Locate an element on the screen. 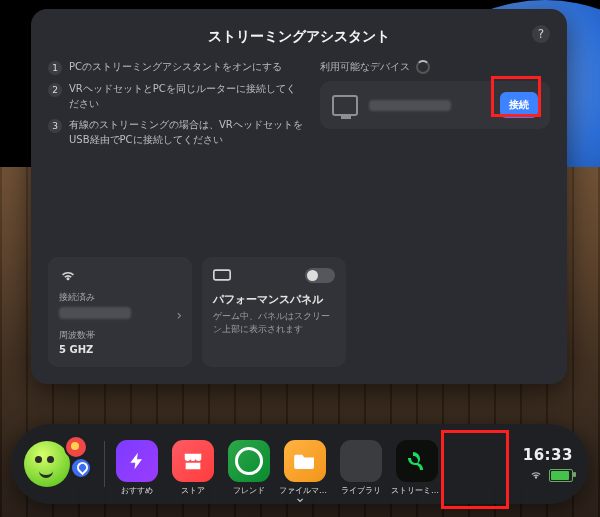 This screenshot has width=600, height=517. setup-step-1: 1 PCのストリーミングアシスタントをオンにする is located at coordinates (176, 68).